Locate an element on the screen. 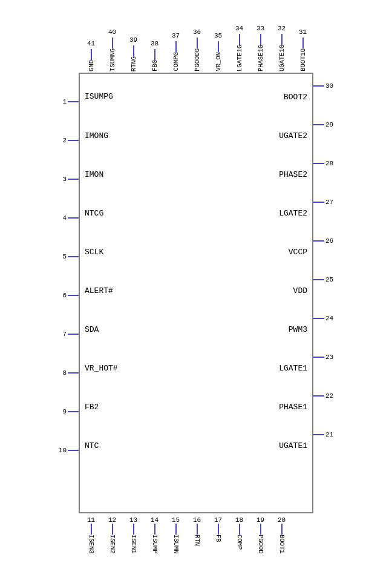  right-pin-28: 28 is located at coordinates (325, 163).